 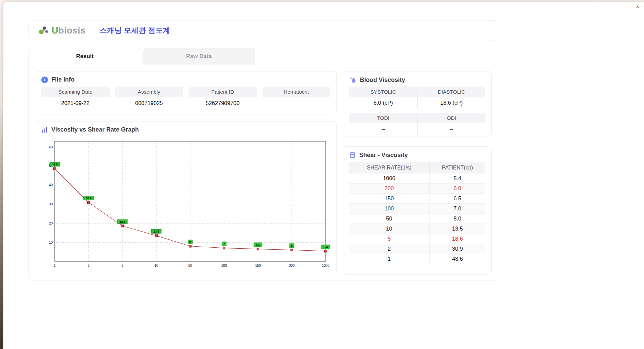 What do you see at coordinates (389, 189) in the screenshot?
I see `shear-rate-cell: 300` at bounding box center [389, 189].